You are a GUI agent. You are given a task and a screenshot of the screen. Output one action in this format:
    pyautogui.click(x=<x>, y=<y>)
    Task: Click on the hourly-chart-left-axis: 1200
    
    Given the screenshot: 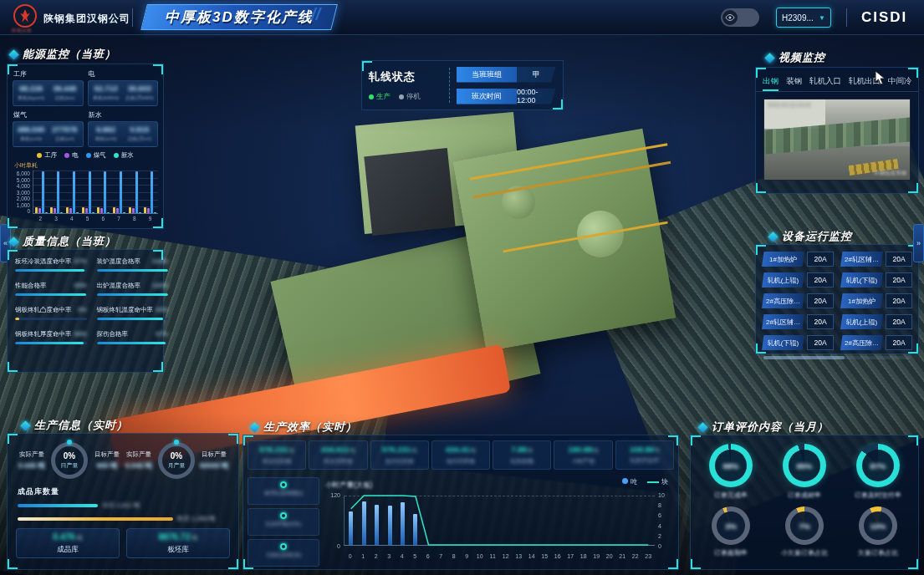 What is the action you would take?
    pyautogui.click(x=332, y=521)
    